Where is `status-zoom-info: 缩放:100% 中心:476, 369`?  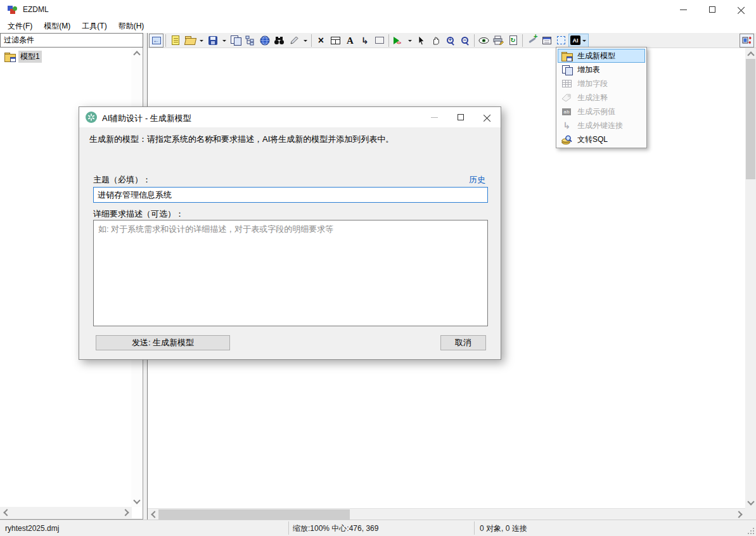
status-zoom-info: 缩放:100% 中心:476, 369 is located at coordinates (336, 528).